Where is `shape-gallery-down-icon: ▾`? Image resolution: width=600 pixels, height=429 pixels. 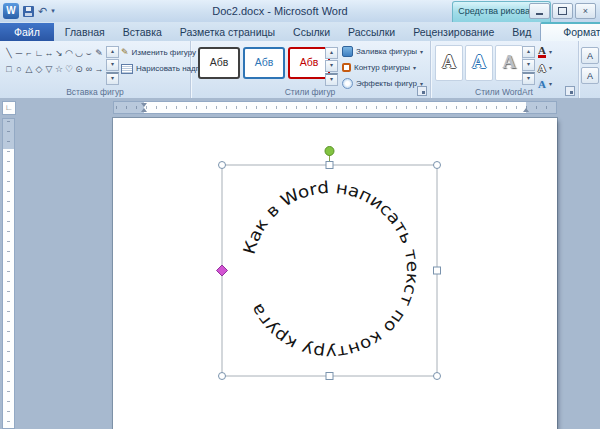 shape-gallery-down-icon: ▾ is located at coordinates (112, 65).